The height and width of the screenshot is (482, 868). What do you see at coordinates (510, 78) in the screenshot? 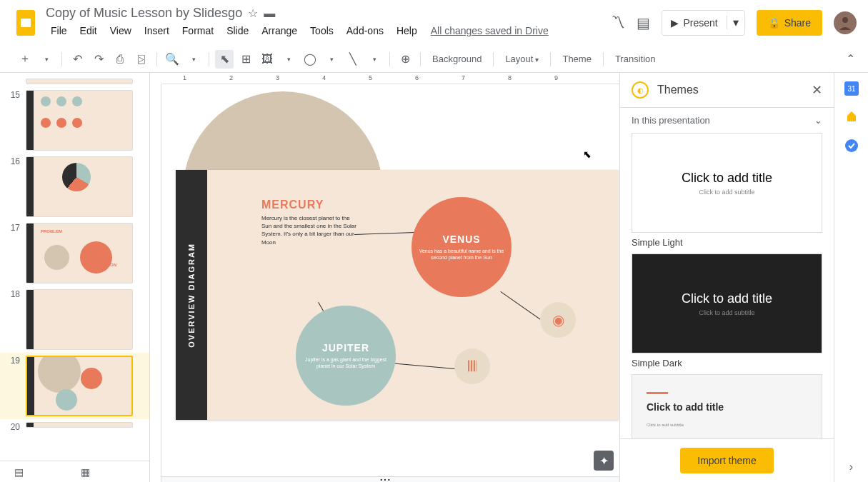
I see `ruler-tick: 8` at bounding box center [510, 78].